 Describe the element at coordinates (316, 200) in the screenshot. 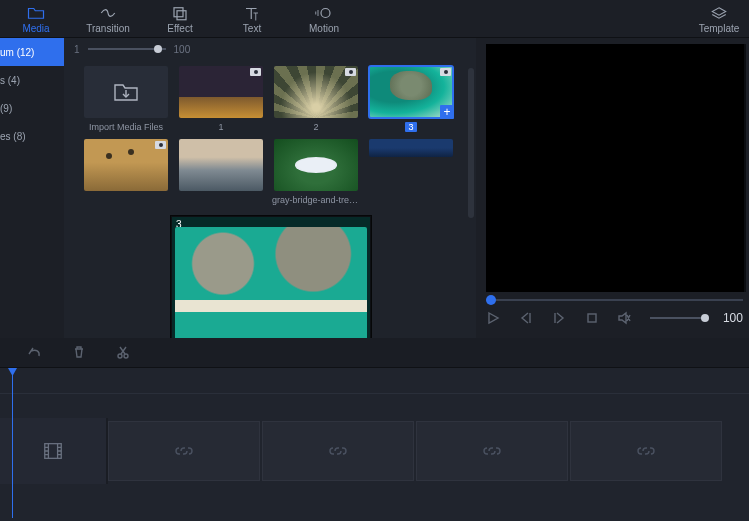

I see `thumb-caption: gray-bridge-and-trees...` at that location.